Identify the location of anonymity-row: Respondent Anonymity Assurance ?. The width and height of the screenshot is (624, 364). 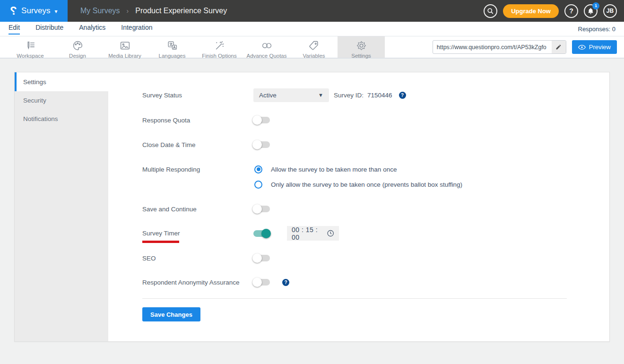
(359, 282).